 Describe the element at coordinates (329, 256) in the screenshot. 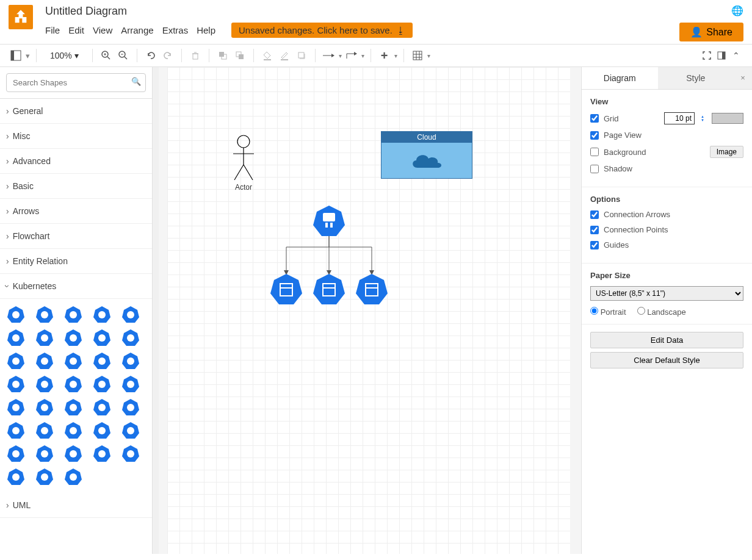

I see `shape-k8s-tree` at that location.